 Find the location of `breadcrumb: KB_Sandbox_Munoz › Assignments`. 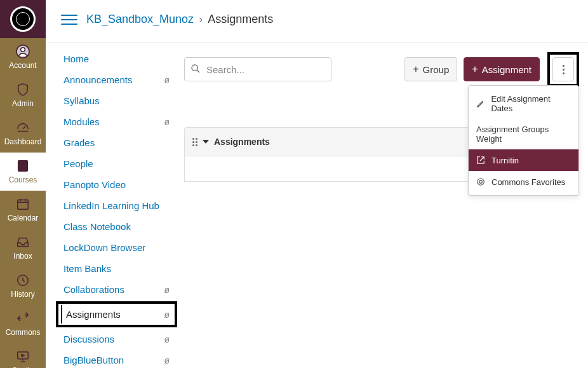

breadcrumb: KB_Sandbox_Munoz › Assignments is located at coordinates (180, 19).